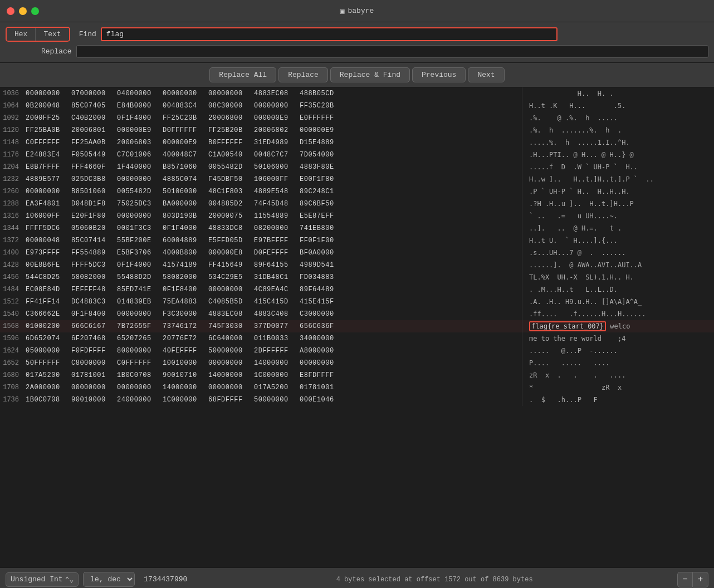  I want to click on hex-group: 50FFFFFF, so click(46, 363).